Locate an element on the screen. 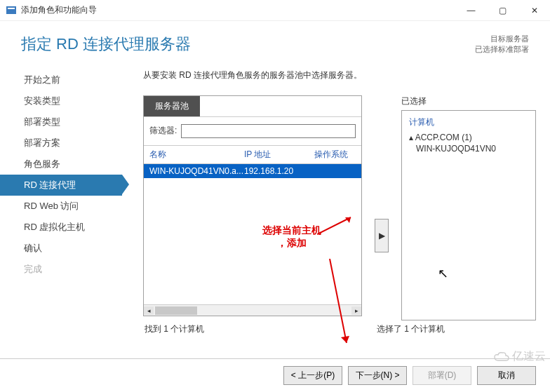 This screenshot has width=550, height=392. selected-panel: 计算机 ▴ ACCP.COM (1) WIN-KUJOQD41VN0 is located at coordinates (469, 215).